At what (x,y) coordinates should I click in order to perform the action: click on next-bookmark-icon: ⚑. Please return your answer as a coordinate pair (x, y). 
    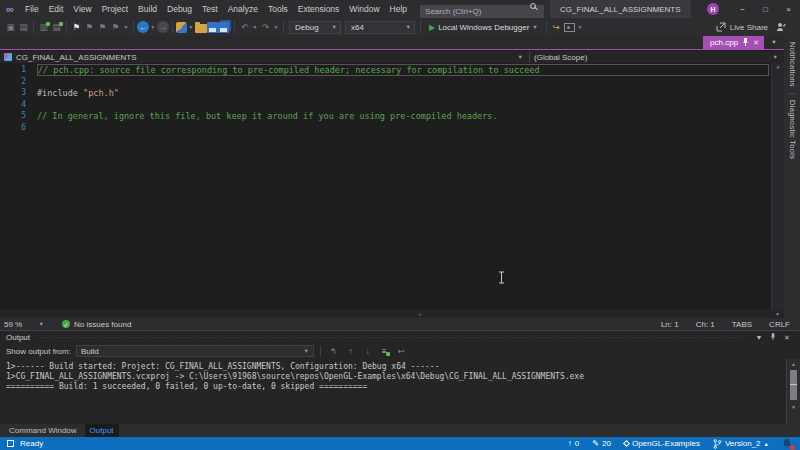
    Looking at the image, I should click on (102, 28).